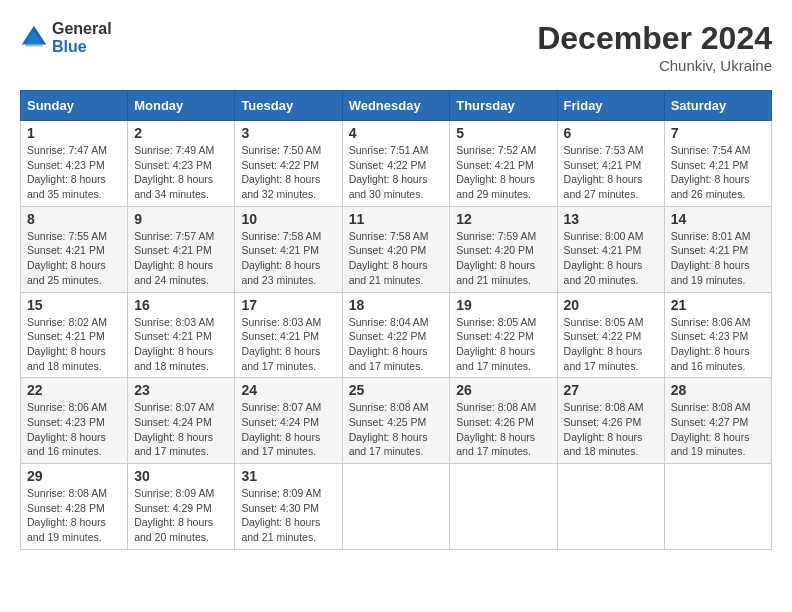 This screenshot has width=792, height=612. I want to click on day-info: Sunrise: 8:08 AM Sunset: 4:27 PM Dayligh…, so click(718, 430).